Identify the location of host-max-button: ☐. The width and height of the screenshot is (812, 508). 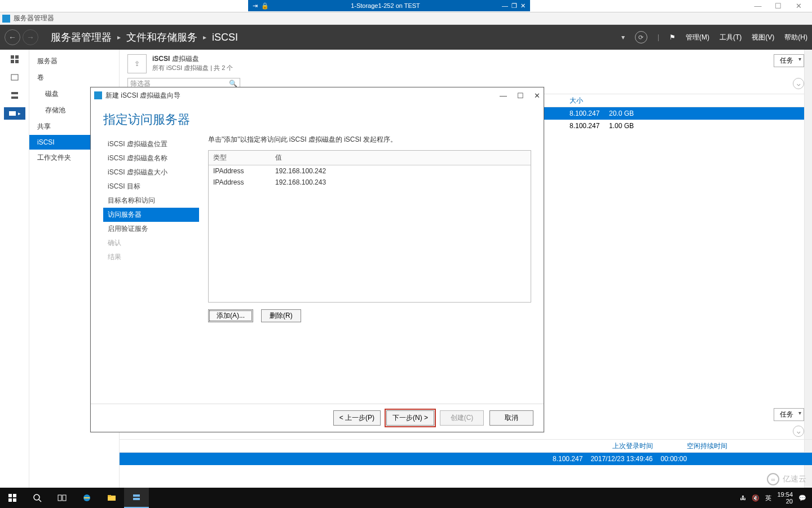
(778, 6).